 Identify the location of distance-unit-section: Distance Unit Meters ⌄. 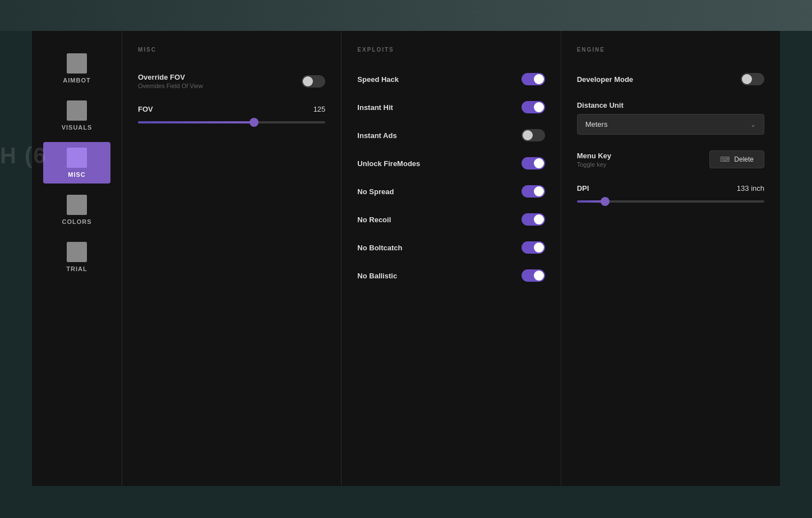
(671, 118).